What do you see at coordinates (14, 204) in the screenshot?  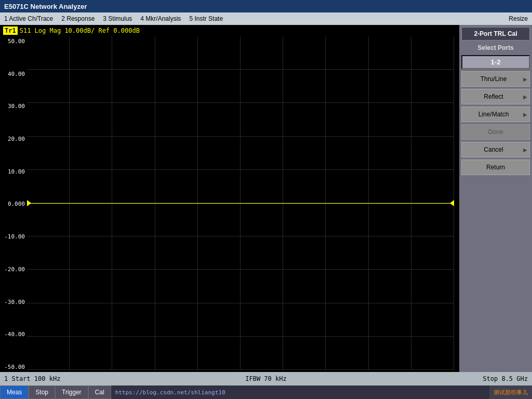 I see `y-label-0: 0.000` at bounding box center [14, 204].